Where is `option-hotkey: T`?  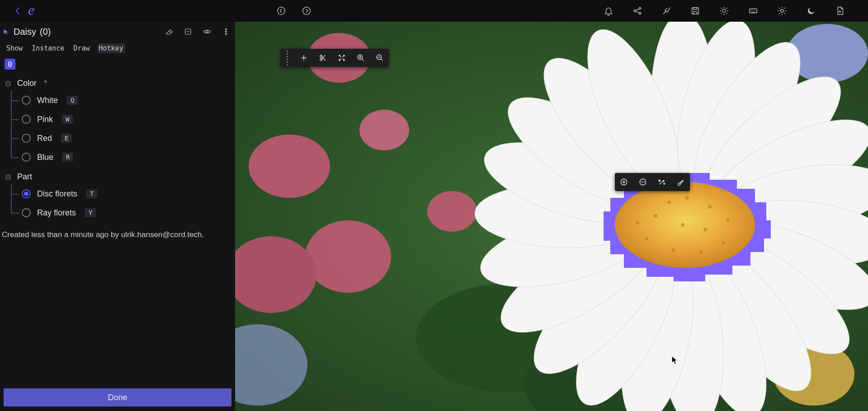 option-hotkey: T is located at coordinates (92, 194).